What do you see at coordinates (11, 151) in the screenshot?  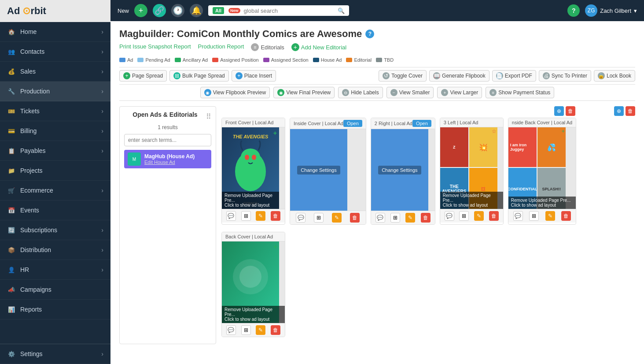 I see `payables-icon: 📋` at bounding box center [11, 151].